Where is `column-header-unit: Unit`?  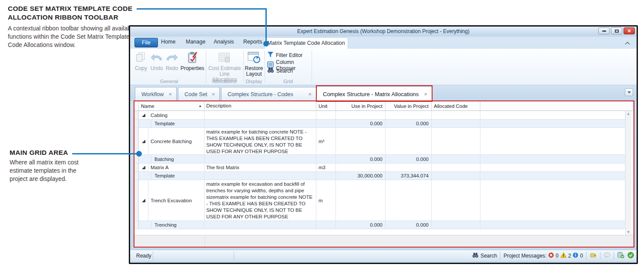
column-header-unit: Unit is located at coordinates (326, 106).